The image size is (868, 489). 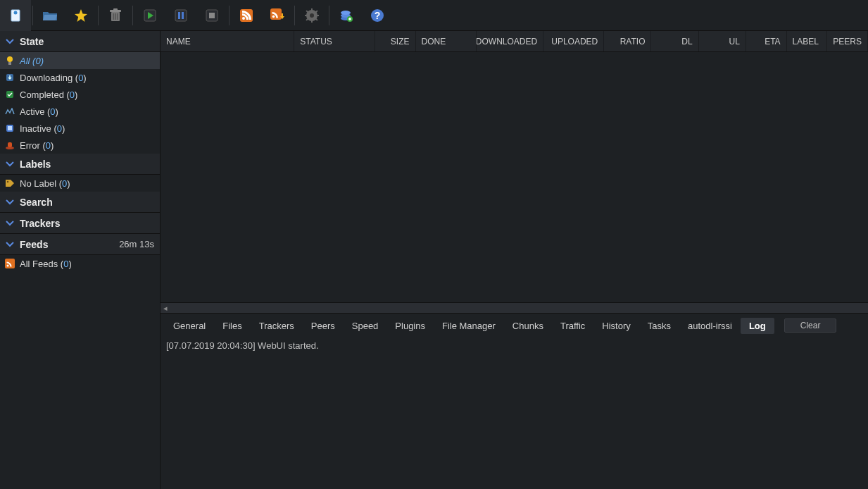 I want to click on sidebar-item-label: Inactive, so click(x=35, y=128).